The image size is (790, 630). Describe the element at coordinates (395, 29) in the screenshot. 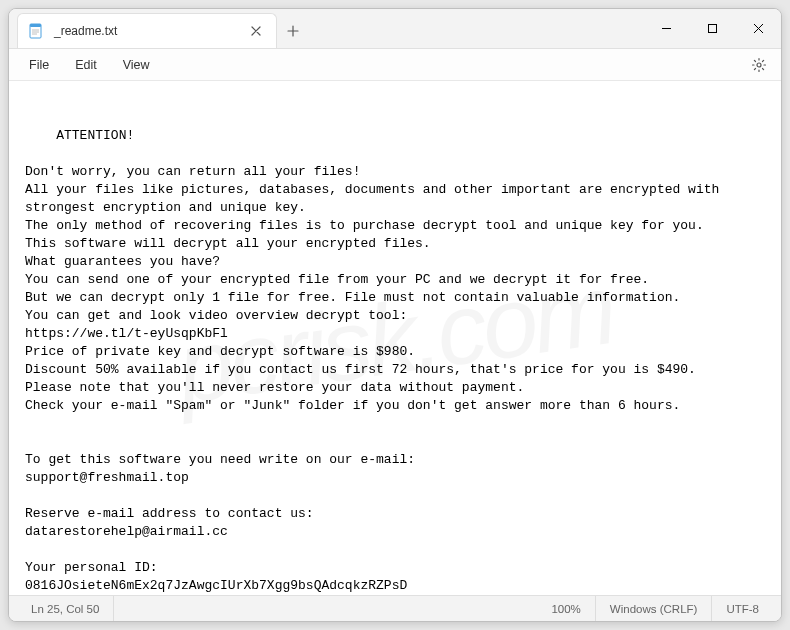

I see `titlebar: _readme.txt` at that location.